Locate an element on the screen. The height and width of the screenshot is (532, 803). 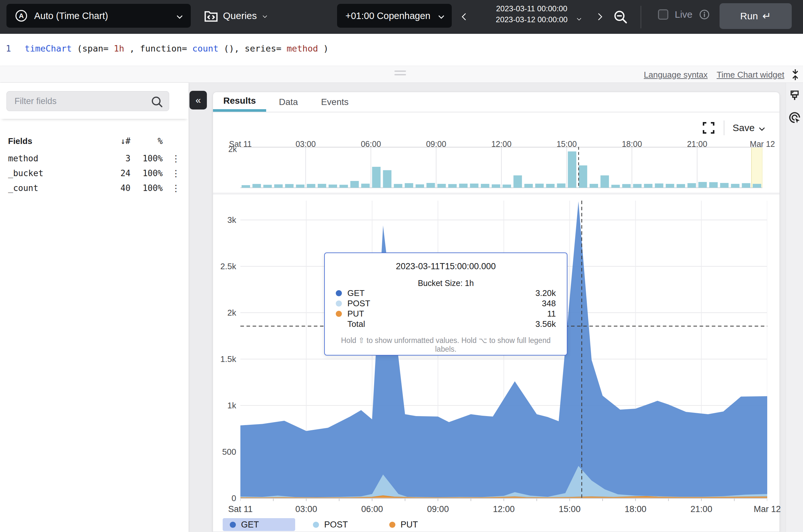
query-editor: 1 timeChart (span= 1h , function= count … is located at coordinates (401, 50).